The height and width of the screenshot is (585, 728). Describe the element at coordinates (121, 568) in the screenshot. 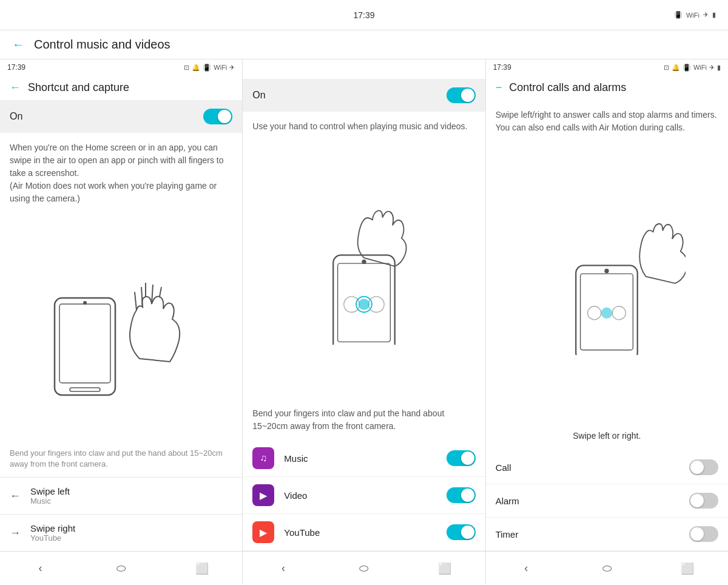

I see `bottom-nav-left: ‹ ⬭ ⬜` at that location.